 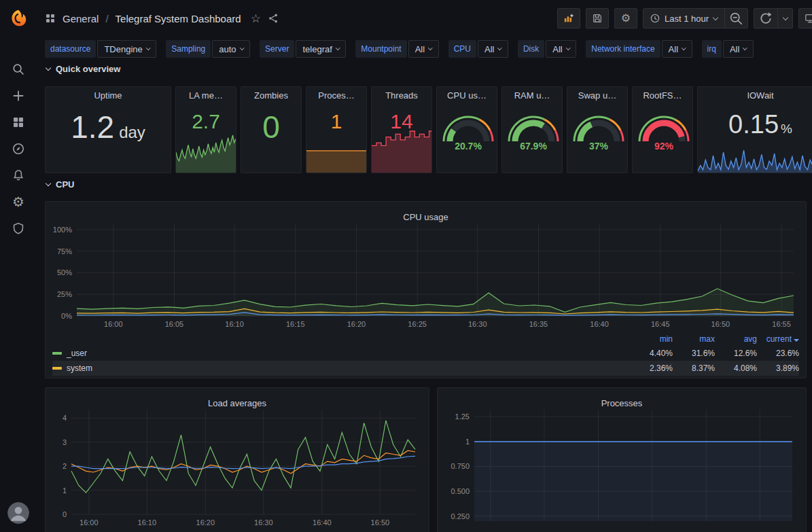 I want to click on stat-panel-title: RAM u…, so click(x=532, y=95).